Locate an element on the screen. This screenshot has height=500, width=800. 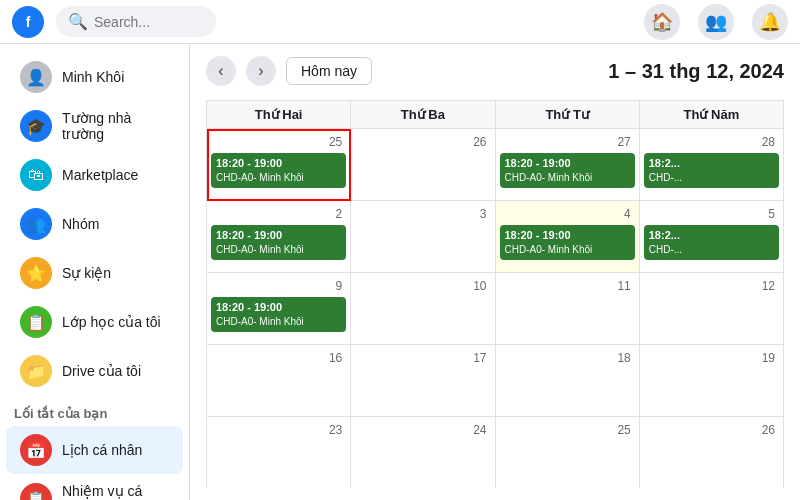
sidebar-item-sukien: ⭐ Sự kiện is located at coordinates (94, 273).